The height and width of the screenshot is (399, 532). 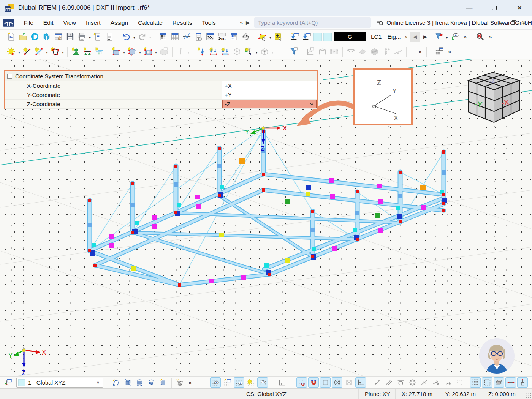 What do you see at coordinates (70, 36) in the screenshot?
I see `save-button` at bounding box center [70, 36].